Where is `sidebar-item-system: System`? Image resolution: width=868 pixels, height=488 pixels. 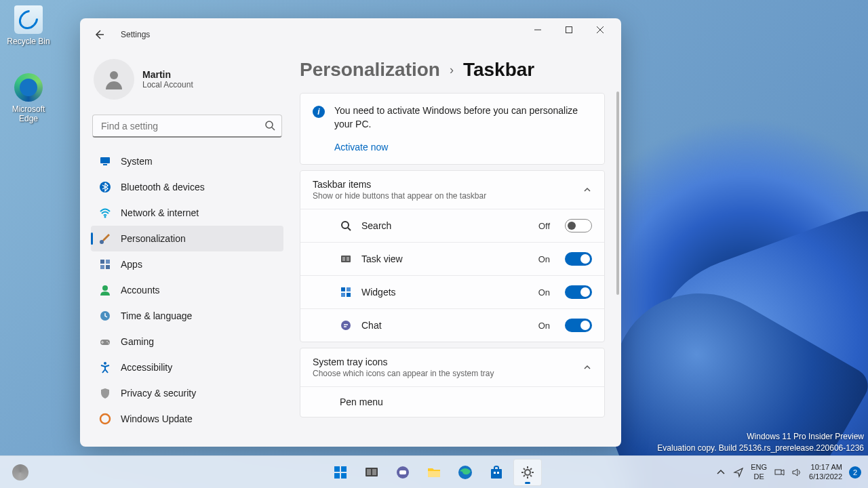
sidebar-item-system: System is located at coordinates (187, 161).